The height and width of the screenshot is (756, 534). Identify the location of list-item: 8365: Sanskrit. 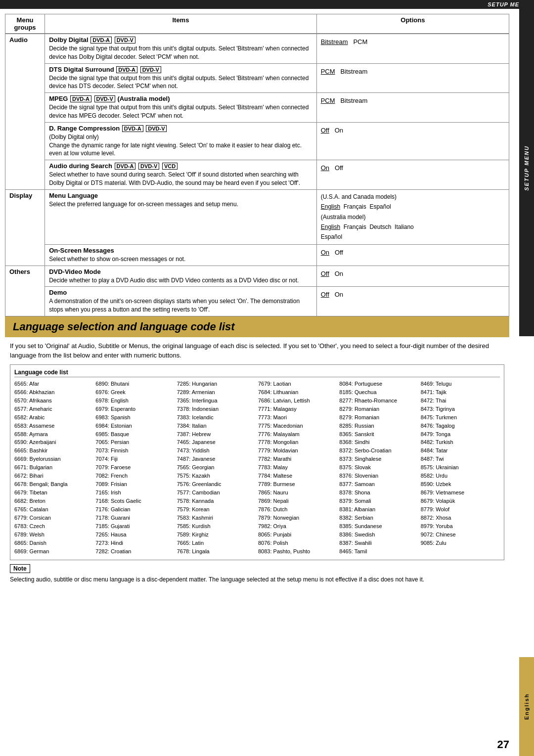
(379, 435).